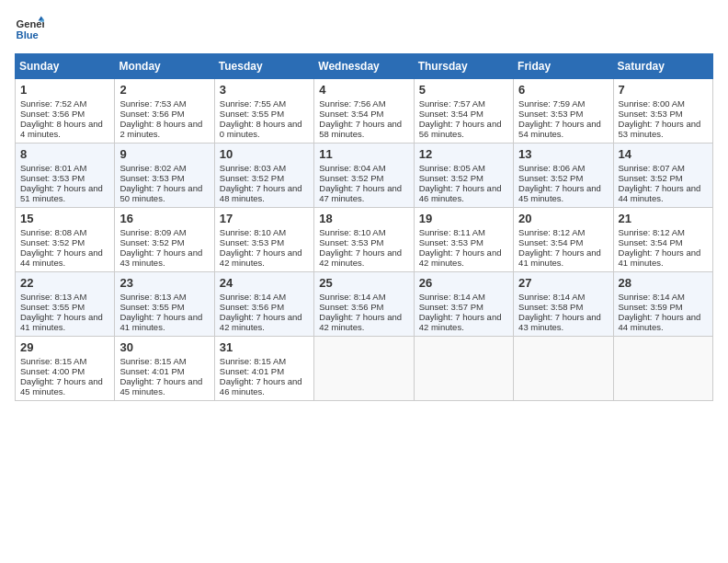  What do you see at coordinates (64, 155) in the screenshot?
I see `day-number: 8` at bounding box center [64, 155].